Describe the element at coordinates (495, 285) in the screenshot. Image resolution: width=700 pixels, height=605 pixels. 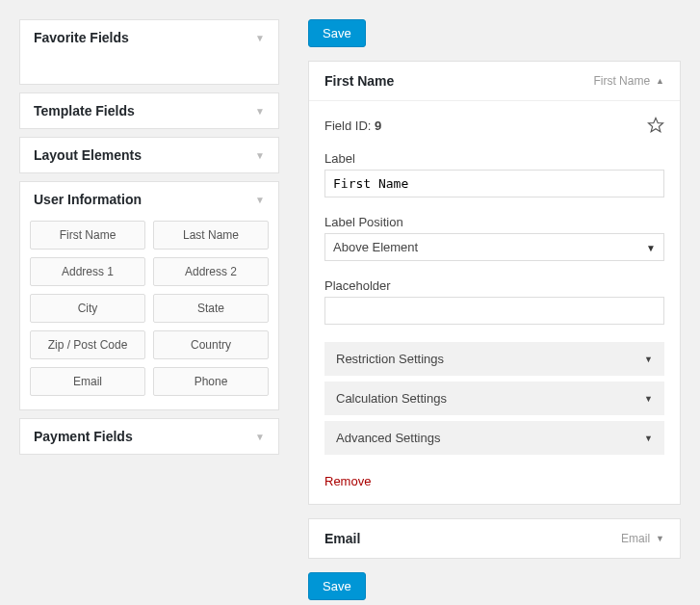
I see `placeholder-label: Placeholder` at that location.